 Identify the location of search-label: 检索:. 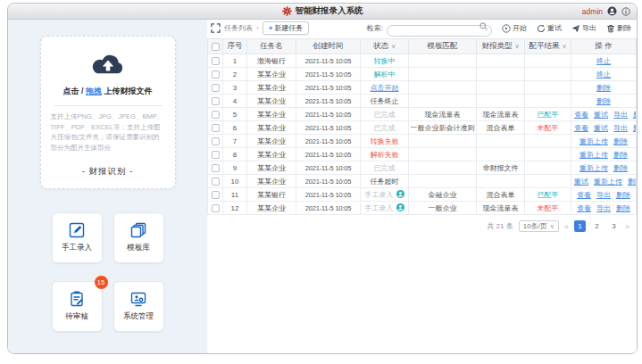
(375, 29).